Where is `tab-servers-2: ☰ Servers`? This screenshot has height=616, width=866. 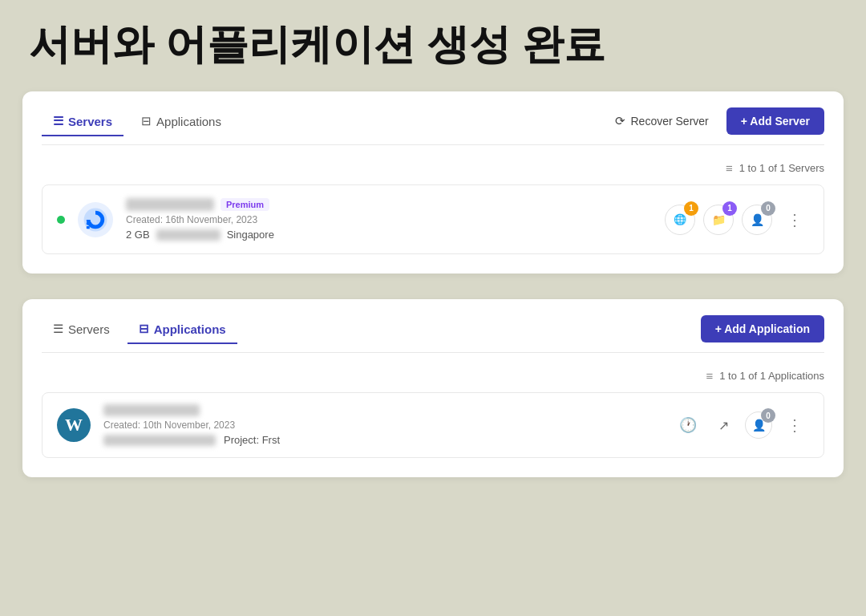
tab-servers-2: ☰ Servers is located at coordinates (82, 330).